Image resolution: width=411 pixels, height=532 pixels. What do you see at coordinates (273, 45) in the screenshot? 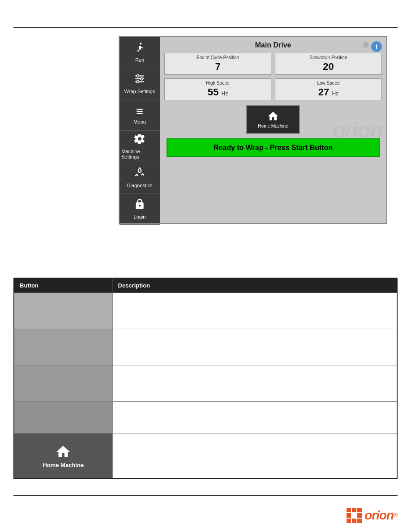
I see `hmi-title-bar: Main Drive ® i` at bounding box center [273, 45].